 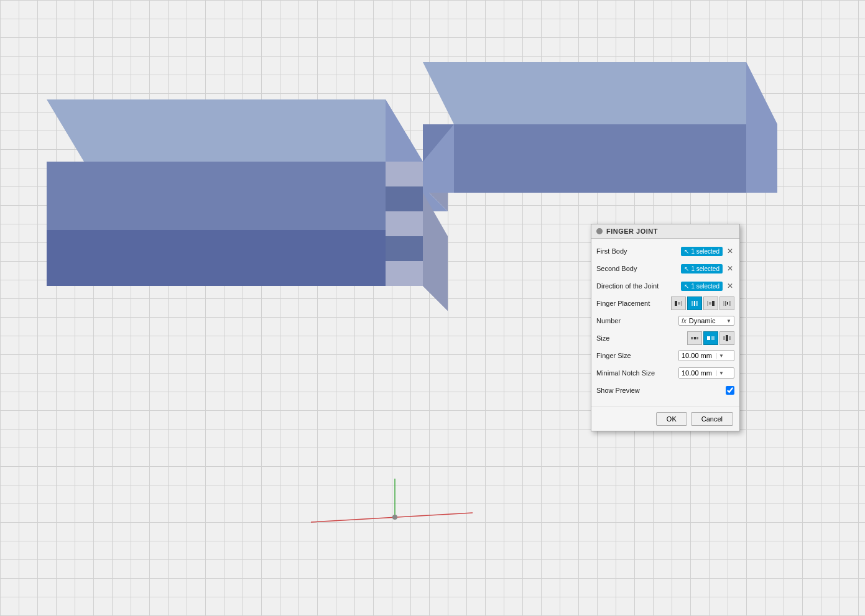 I want to click on first-body-value: 1 selected, so click(x=705, y=251).